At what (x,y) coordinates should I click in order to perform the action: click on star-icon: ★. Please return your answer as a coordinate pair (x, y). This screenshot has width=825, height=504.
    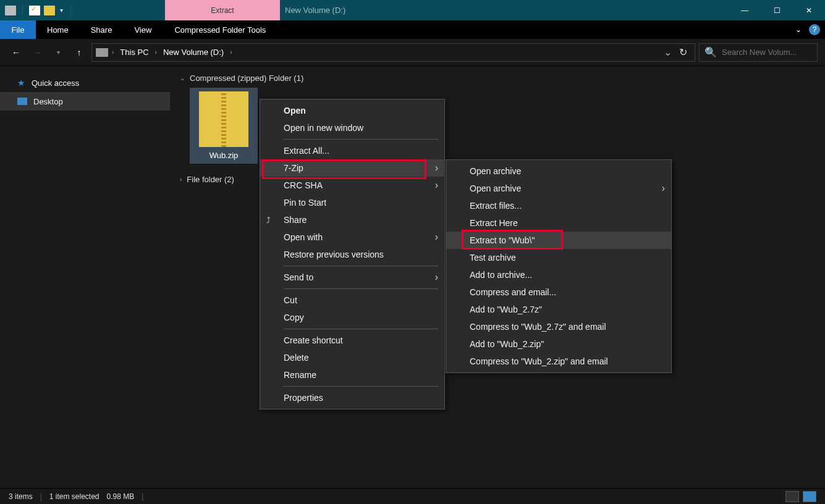
    Looking at the image, I should click on (21, 83).